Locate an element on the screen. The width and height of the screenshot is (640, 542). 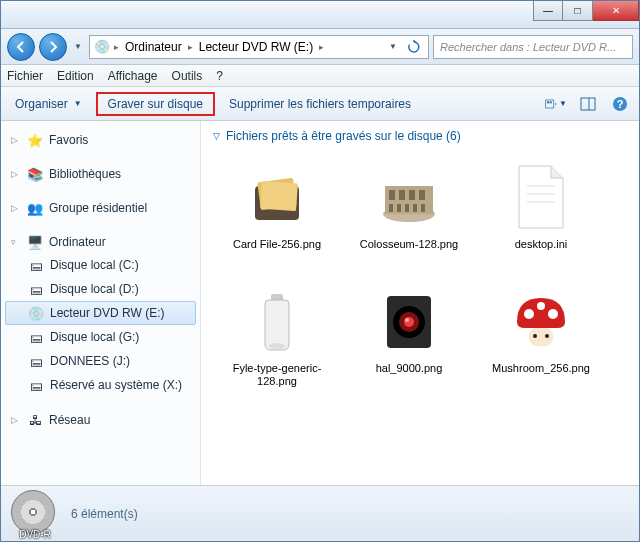
breadcrumb-drive: Lecteur DVD RW (E:) is located at coordinates (256, 47).